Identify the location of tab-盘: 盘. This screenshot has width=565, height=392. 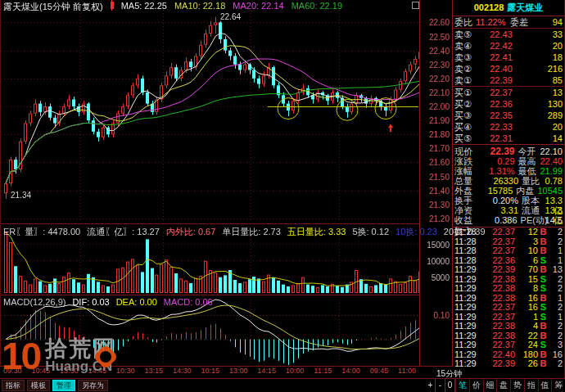
(503, 385).